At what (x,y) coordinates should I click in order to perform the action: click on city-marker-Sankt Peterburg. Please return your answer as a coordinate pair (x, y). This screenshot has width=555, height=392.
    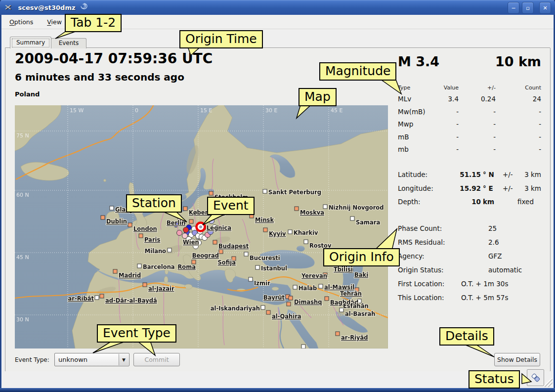
    Looking at the image, I should click on (265, 191).